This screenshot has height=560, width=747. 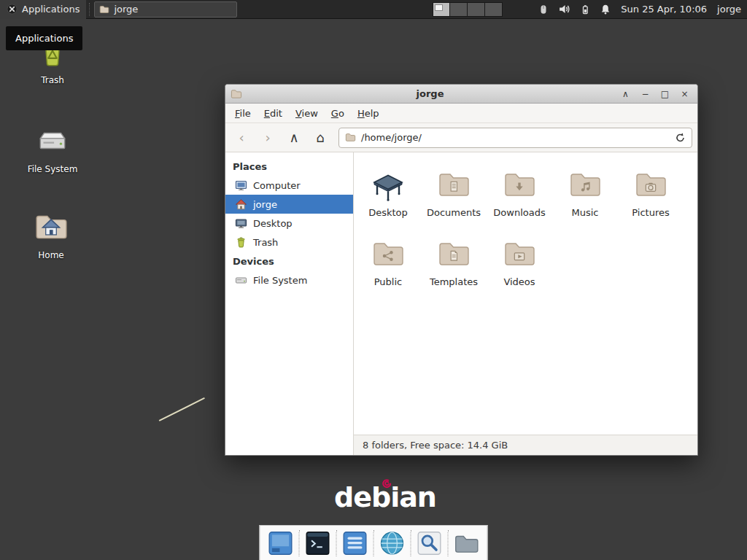 What do you see at coordinates (281, 543) in the screenshot?
I see `dock-item-desktop-settings` at bounding box center [281, 543].